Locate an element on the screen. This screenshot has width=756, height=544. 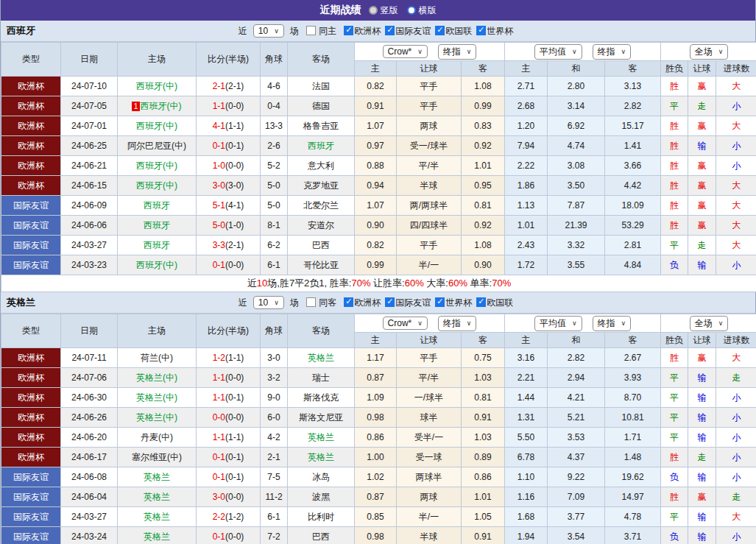
away-team-cell: 西班牙 is located at coordinates (321, 146).